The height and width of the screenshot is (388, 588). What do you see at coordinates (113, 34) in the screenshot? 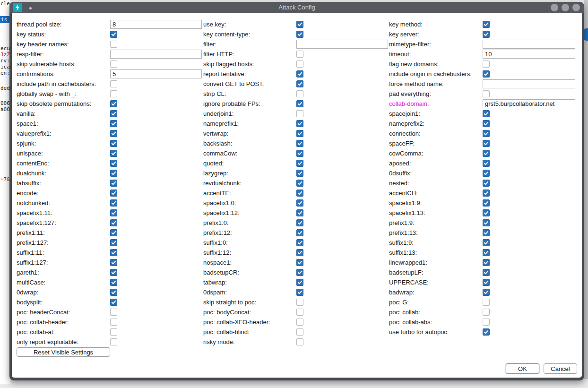
I see `checkbox-key-status` at bounding box center [113, 34].